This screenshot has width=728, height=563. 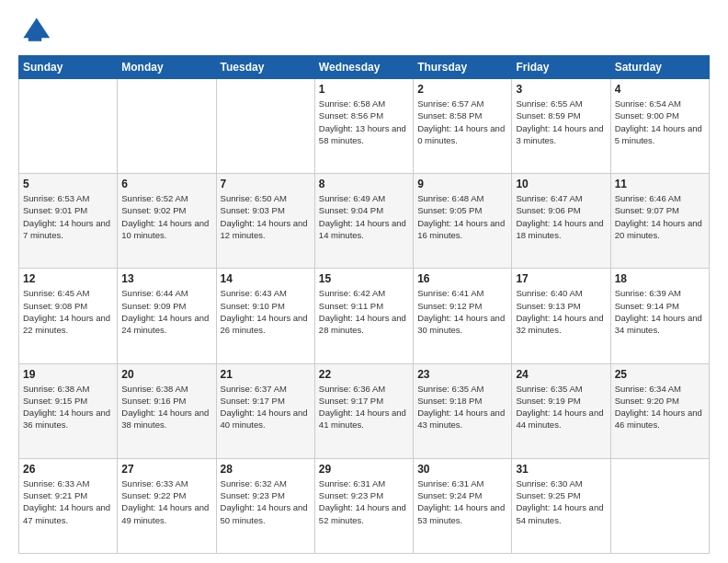 I want to click on day-info: Sunrise: 6:58 AM Sunset: 8:56 PM Dayligh…, so click(x=364, y=121).